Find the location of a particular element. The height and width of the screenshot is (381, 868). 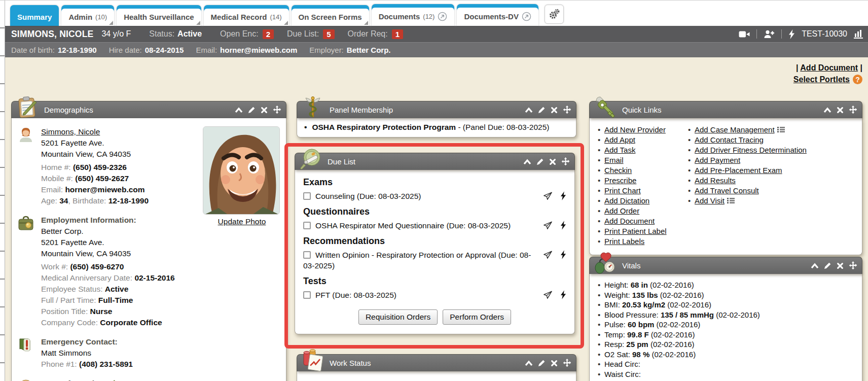

quick-link: Print Labels is located at coordinates (642, 241).